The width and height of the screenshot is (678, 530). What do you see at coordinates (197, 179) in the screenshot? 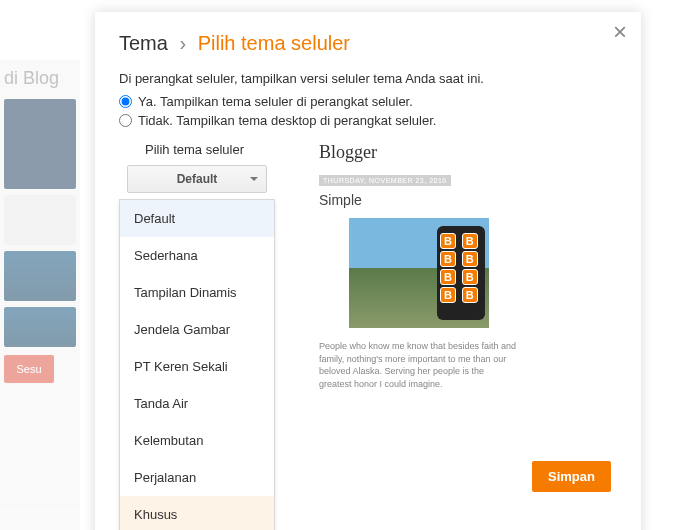
I see `theme-dropdown-button: Default` at bounding box center [197, 179].